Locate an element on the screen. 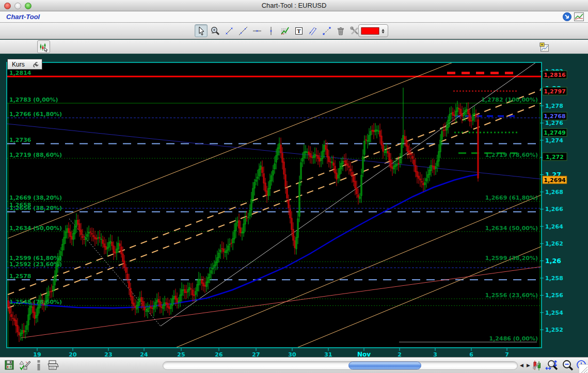  scroll-left-button: ◀ is located at coordinates (521, 365).